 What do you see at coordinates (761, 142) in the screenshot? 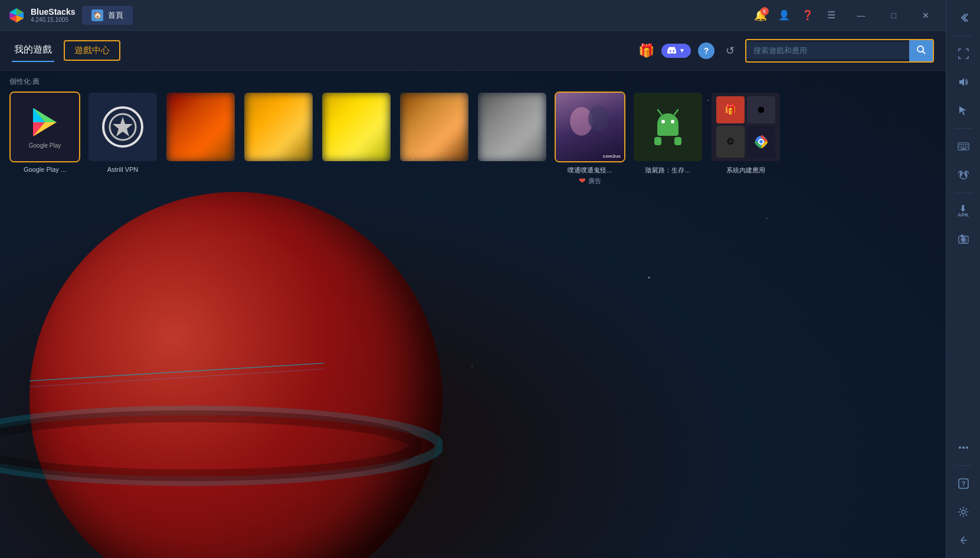
I see `chrome-svg` at bounding box center [761, 142].